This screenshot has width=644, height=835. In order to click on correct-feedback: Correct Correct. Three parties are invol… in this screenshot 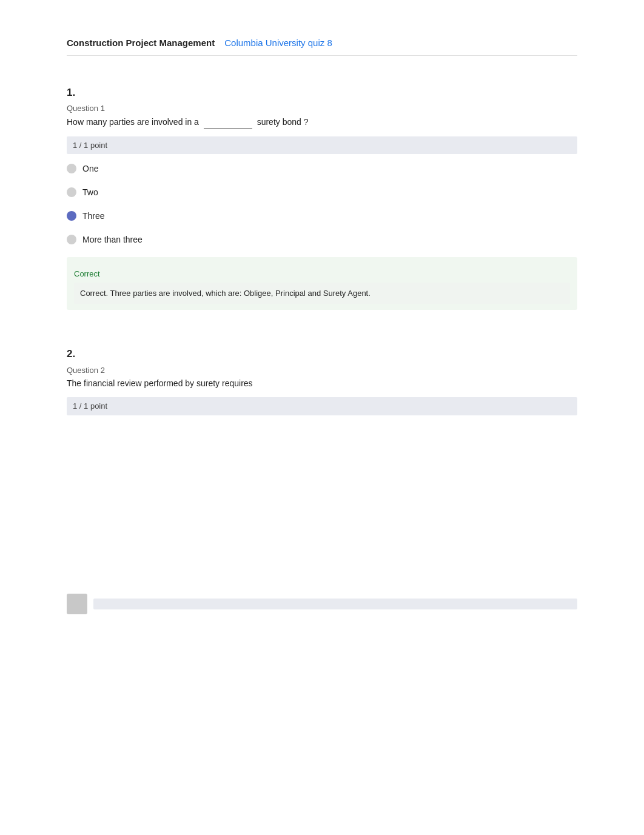, I will do `click(322, 284)`.